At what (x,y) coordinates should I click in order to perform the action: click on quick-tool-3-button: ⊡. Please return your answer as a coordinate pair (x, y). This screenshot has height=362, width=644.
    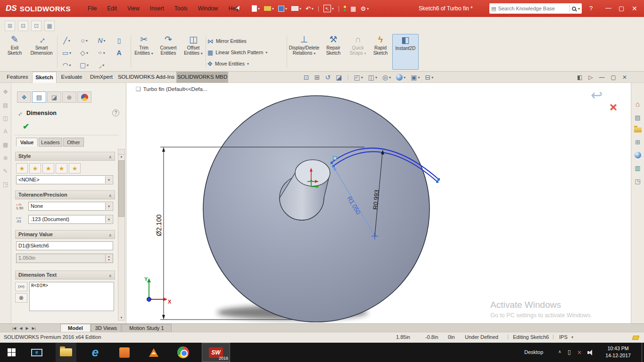
    Looking at the image, I should click on (36, 26).